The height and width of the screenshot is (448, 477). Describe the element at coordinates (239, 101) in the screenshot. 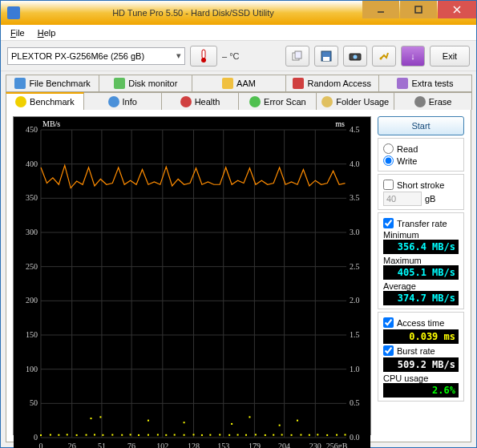

I see `tab-row-primary: BenchmarkInfoHealthError ScanFolder Usag…` at that location.